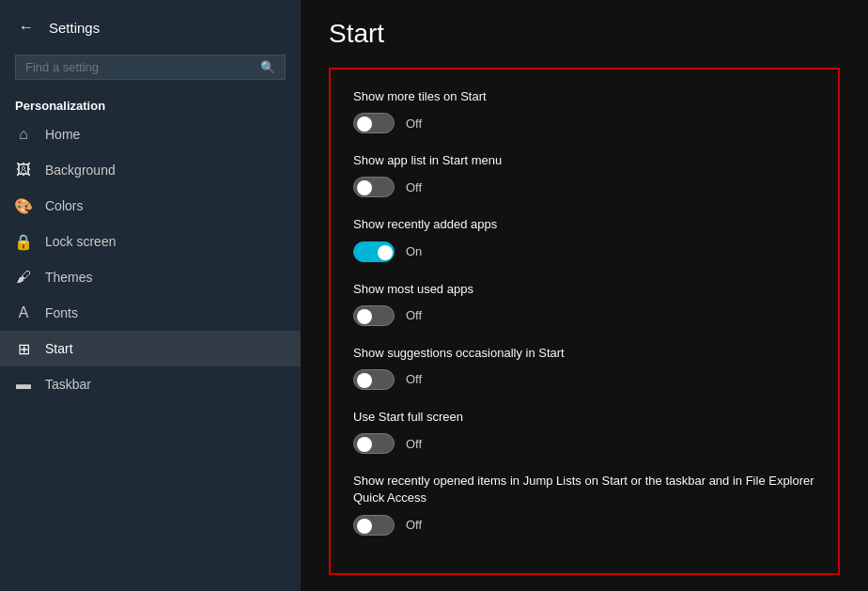  I want to click on setting-label-most-used: Show most used apps, so click(584, 289).